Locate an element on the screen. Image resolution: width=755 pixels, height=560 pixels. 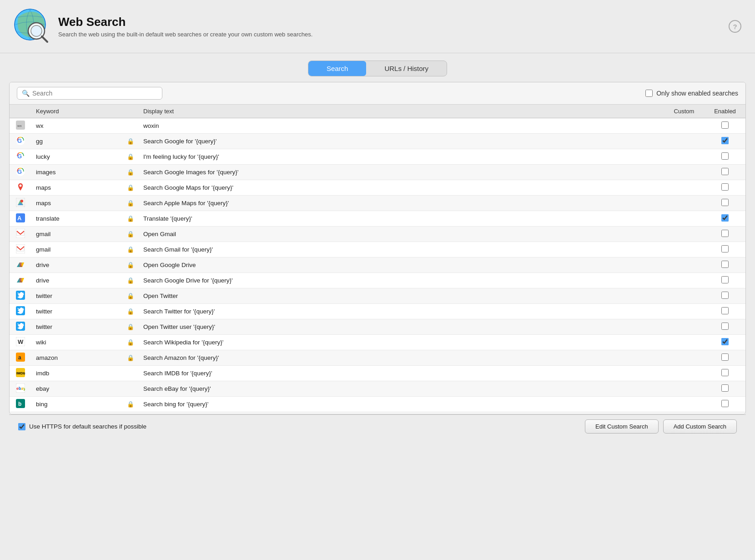
row-keyword: ebay is located at coordinates (77, 389).